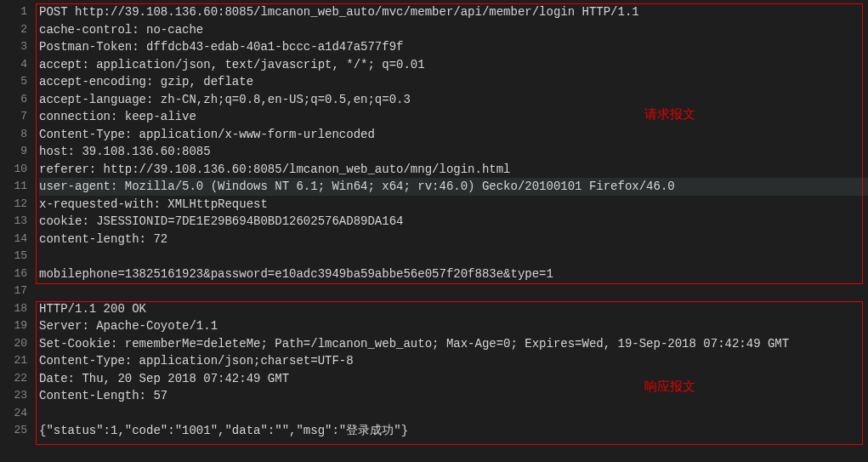 This screenshot has height=462, width=868. Describe the element at coordinates (14, 396) in the screenshot. I see `line-number: 23` at that location.